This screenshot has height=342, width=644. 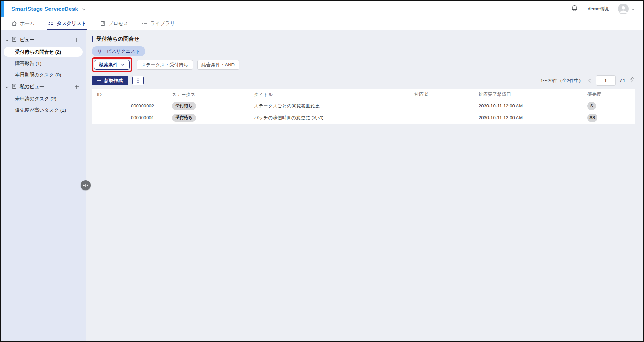 What do you see at coordinates (14, 24) in the screenshot?
I see `home-icon` at bounding box center [14, 24].